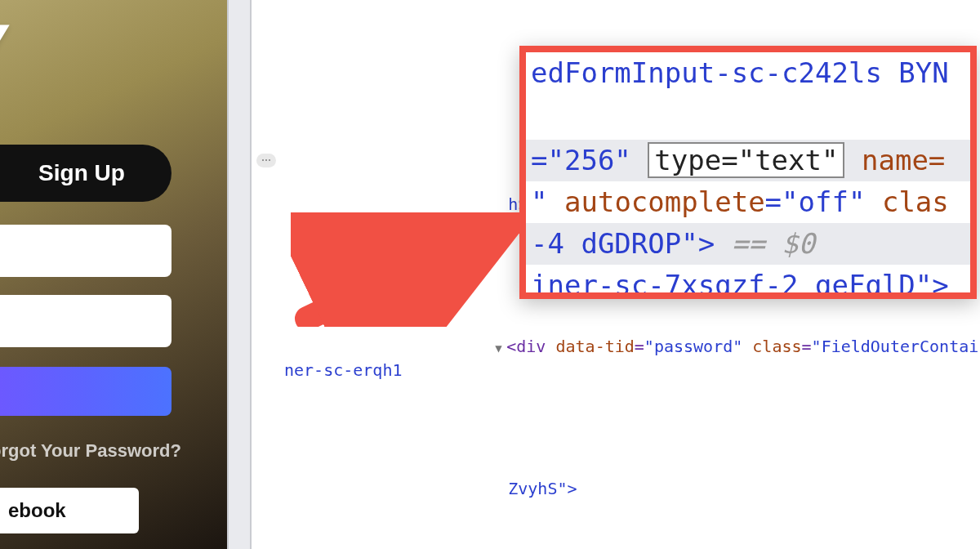 This screenshot has height=549, width=980. What do you see at coordinates (86, 251) in the screenshot?
I see `email-field` at bounding box center [86, 251].